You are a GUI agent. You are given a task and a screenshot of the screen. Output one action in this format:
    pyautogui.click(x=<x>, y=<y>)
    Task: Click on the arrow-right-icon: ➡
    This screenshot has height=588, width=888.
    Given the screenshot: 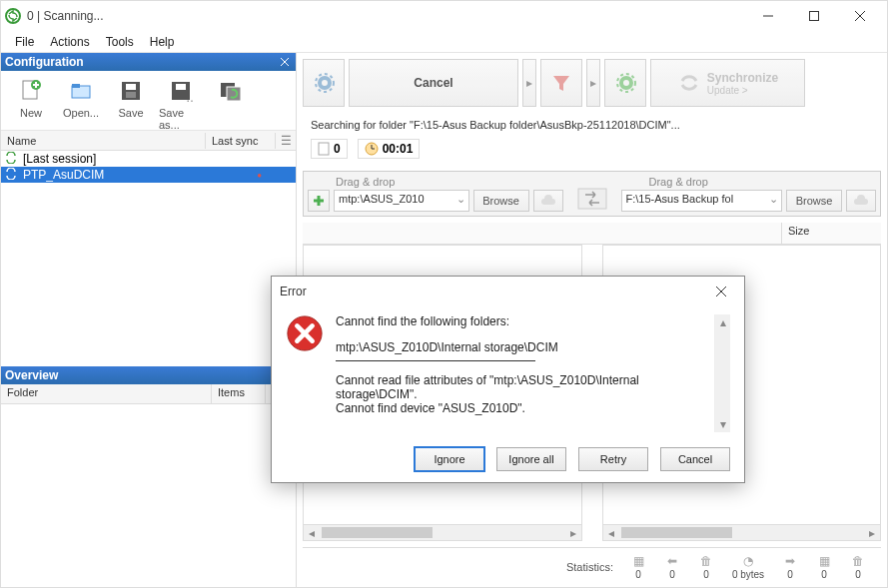 What is the action you would take?
    pyautogui.click(x=790, y=561)
    